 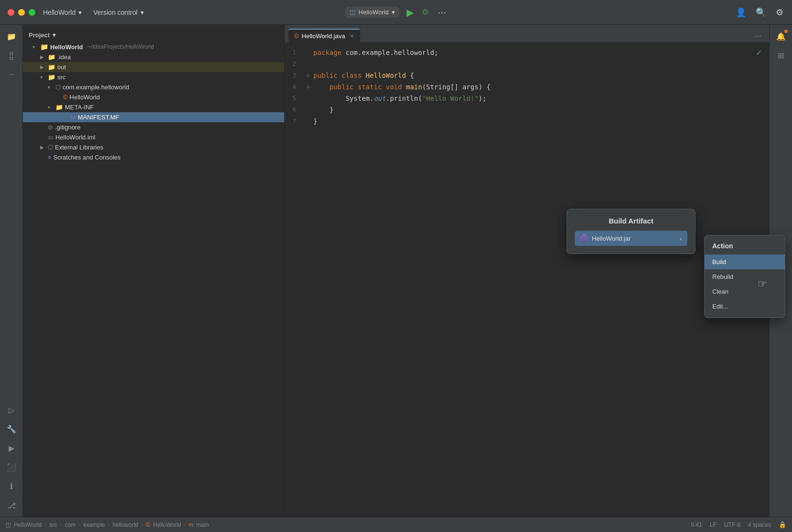 What do you see at coordinates (11, 448) in the screenshot?
I see `terminal-tool-button: ▶` at bounding box center [11, 448].